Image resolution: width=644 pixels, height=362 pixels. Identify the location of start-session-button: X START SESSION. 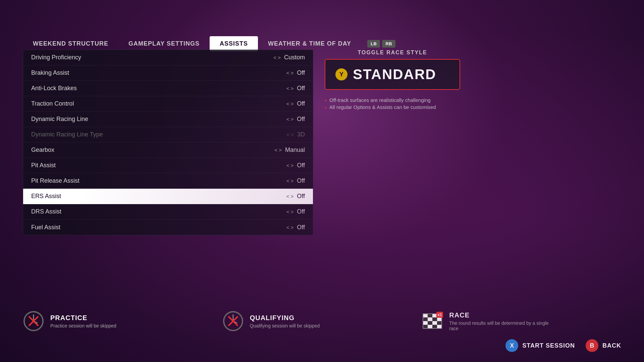
(540, 346).